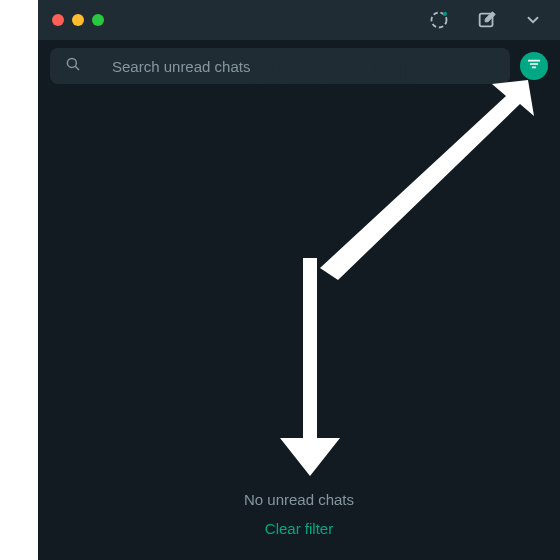 The image size is (560, 560). What do you see at coordinates (439, 20) in the screenshot?
I see `status-icon` at bounding box center [439, 20].